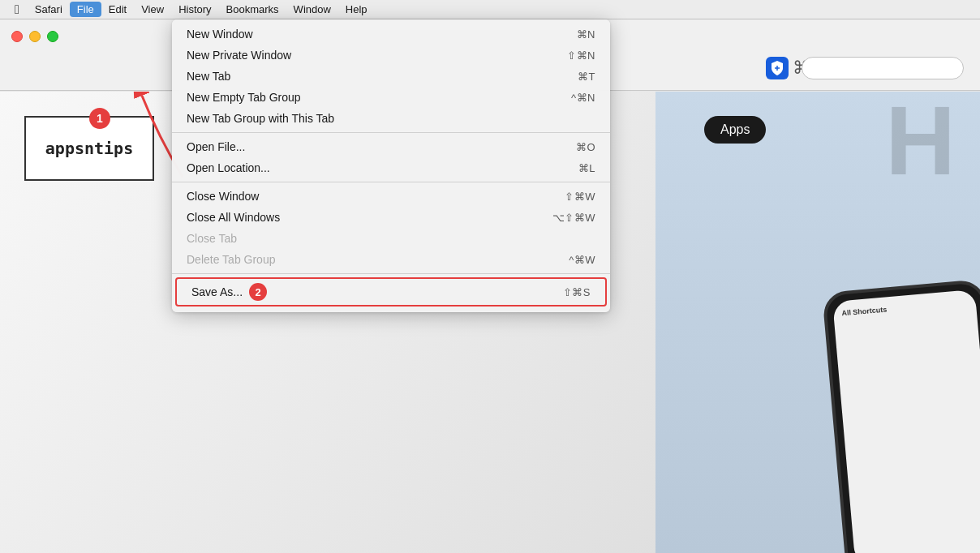  I want to click on menu-item-new-window: New Window ⌘N, so click(391, 34).